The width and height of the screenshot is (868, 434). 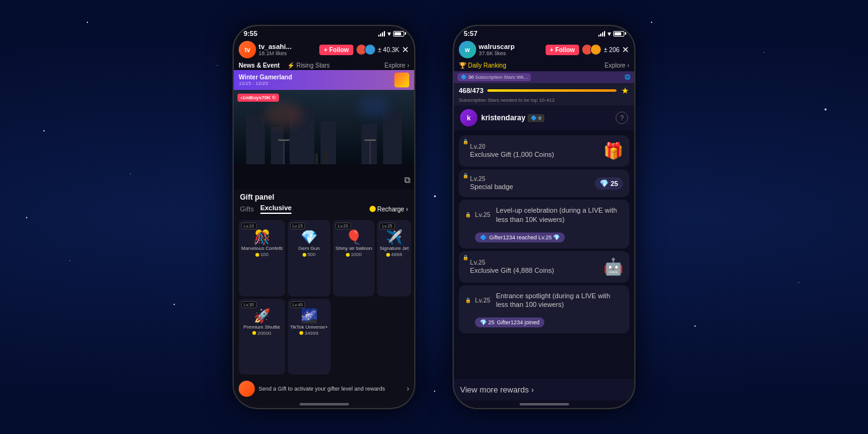 What do you see at coordinates (397, 66) in the screenshot?
I see `left-explore-button: Explore ›` at bounding box center [397, 66].